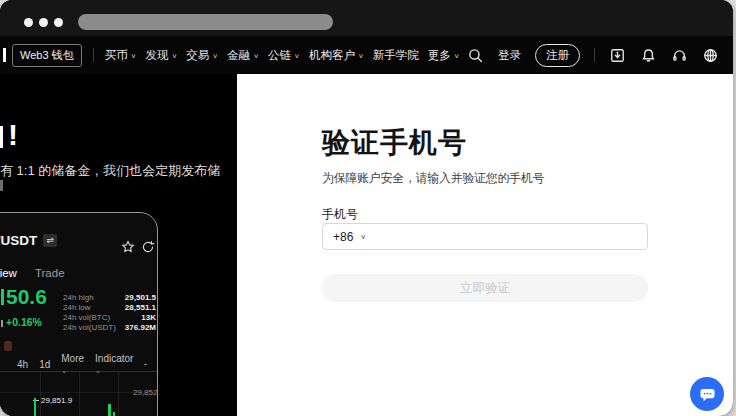 The image size is (736, 416). Describe the element at coordinates (332, 56) in the screenshot. I see `nav-item-label: 机构客户` at that location.